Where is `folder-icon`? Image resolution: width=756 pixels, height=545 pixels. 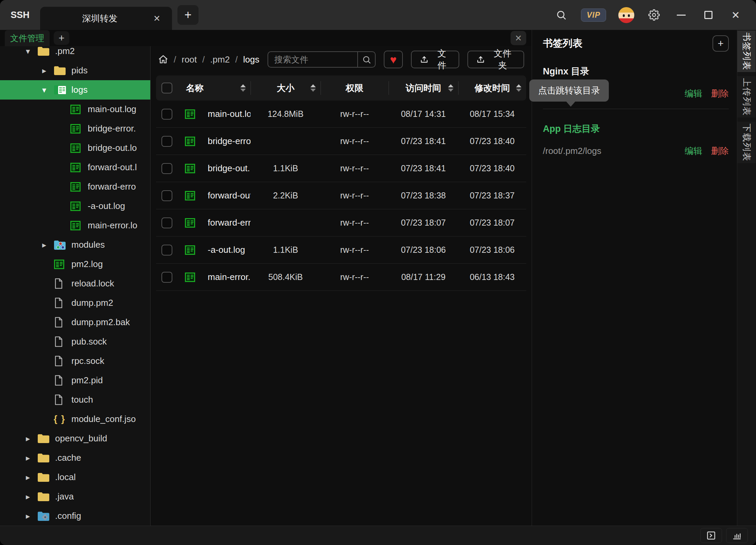 folder-icon is located at coordinates (44, 51).